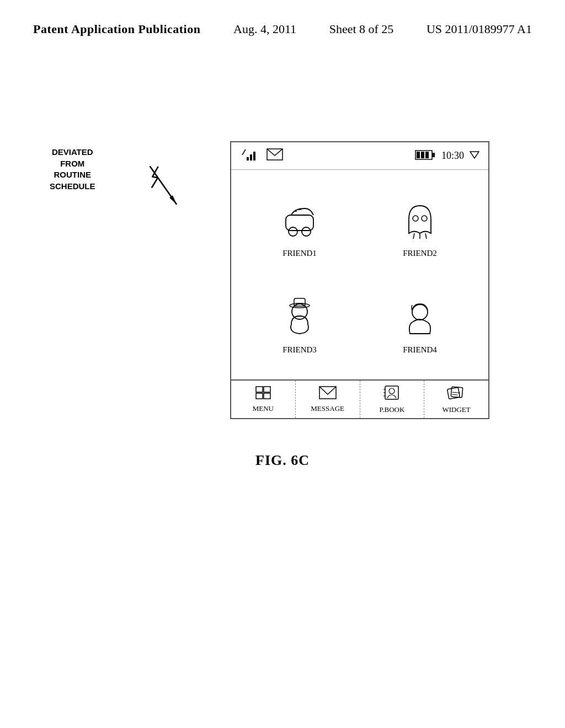 The width and height of the screenshot is (565, 728). Describe the element at coordinates (456, 410) in the screenshot. I see `widget-label: WIDGET` at that location.